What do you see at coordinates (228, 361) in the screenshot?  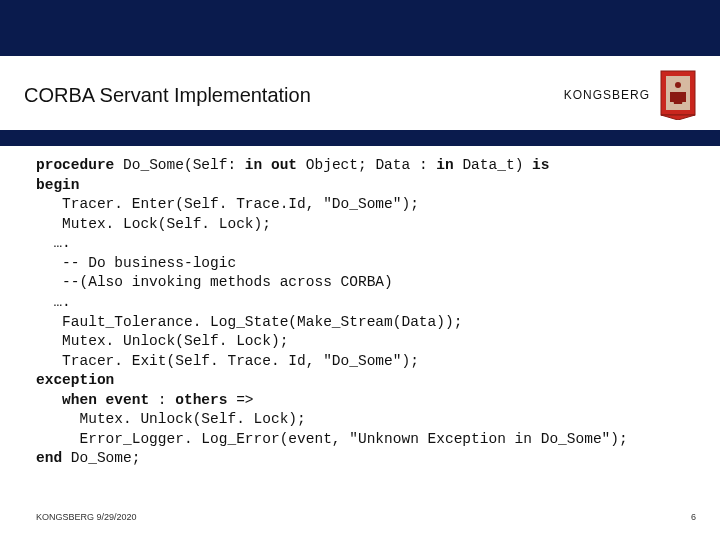 I see `code-line: Tracer. Exit(Self. Trace. Id, "Do_Some")…` at bounding box center [228, 361].